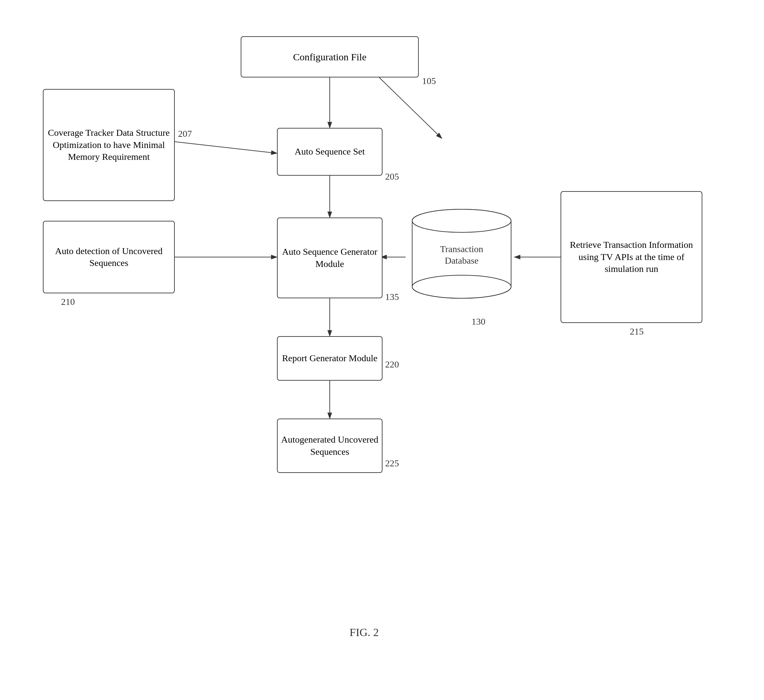 The image size is (764, 700). I want to click on transaction-database-id: 130, so click(478, 322).